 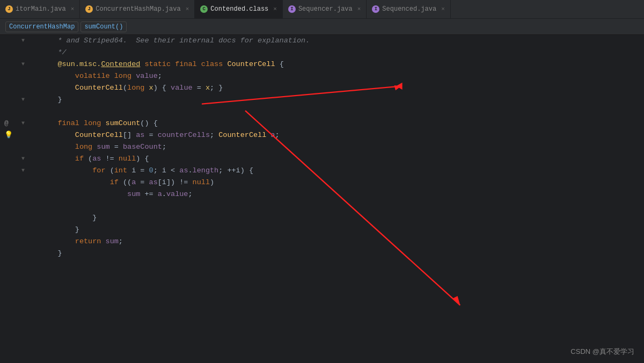 I want to click on code-line-4: volatile long value ;, so click(x=339, y=76).